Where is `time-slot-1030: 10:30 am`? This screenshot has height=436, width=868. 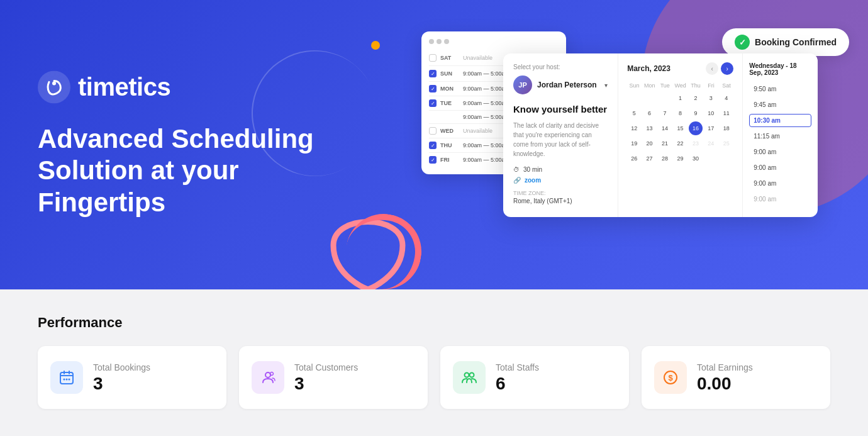 time-slot-1030: 10:30 am is located at coordinates (780, 121).